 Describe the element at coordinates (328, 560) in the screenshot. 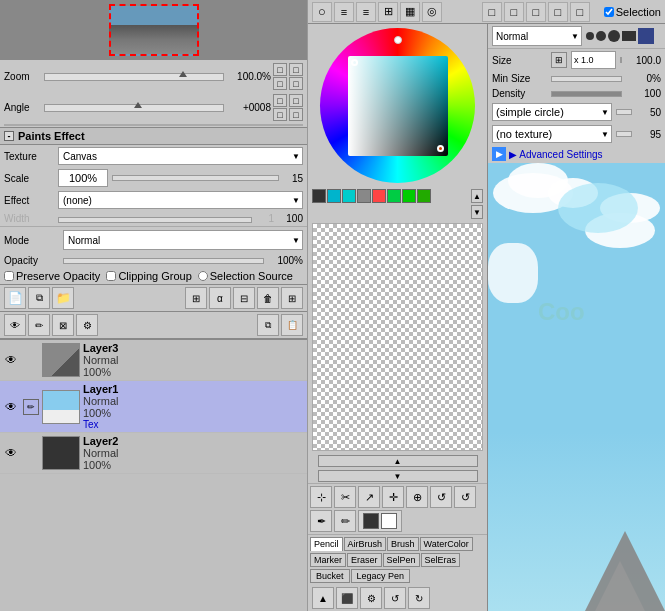

I see `marker-tab: Marker` at that location.